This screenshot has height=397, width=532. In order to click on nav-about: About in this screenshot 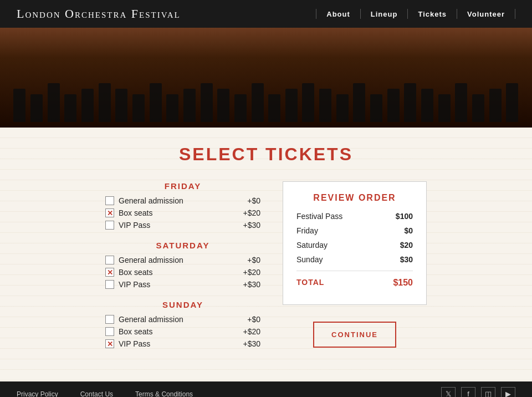, I will do `click(338, 14)`.